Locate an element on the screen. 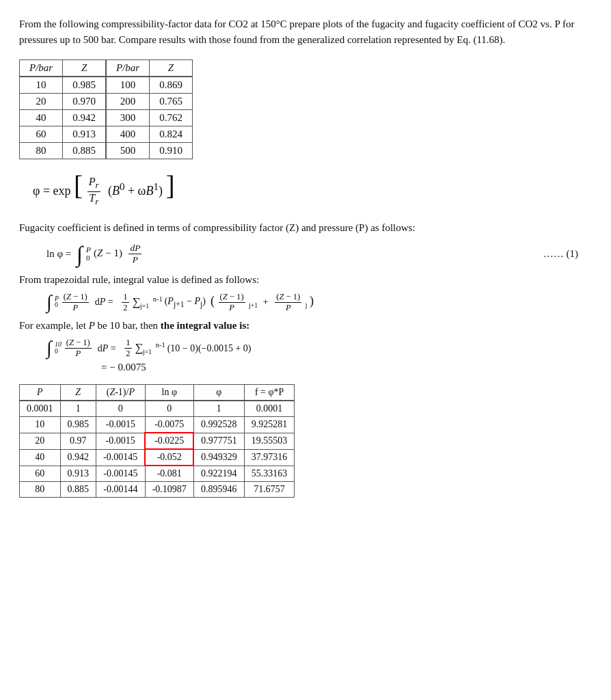 This screenshot has height=700, width=611. trapezoidal-text: From trapezoidal rule, integral value is… is located at coordinates (306, 280).